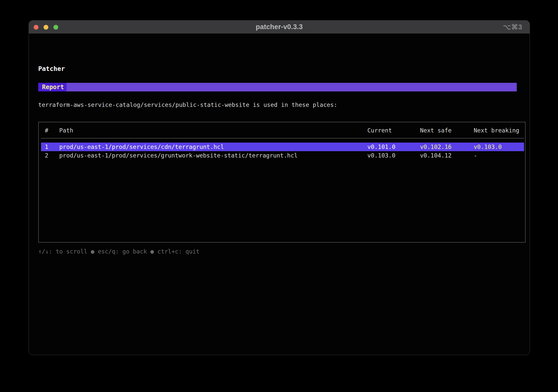  What do you see at coordinates (499, 130) in the screenshot?
I see `column-header-next-breaking: Next breaking` at bounding box center [499, 130].